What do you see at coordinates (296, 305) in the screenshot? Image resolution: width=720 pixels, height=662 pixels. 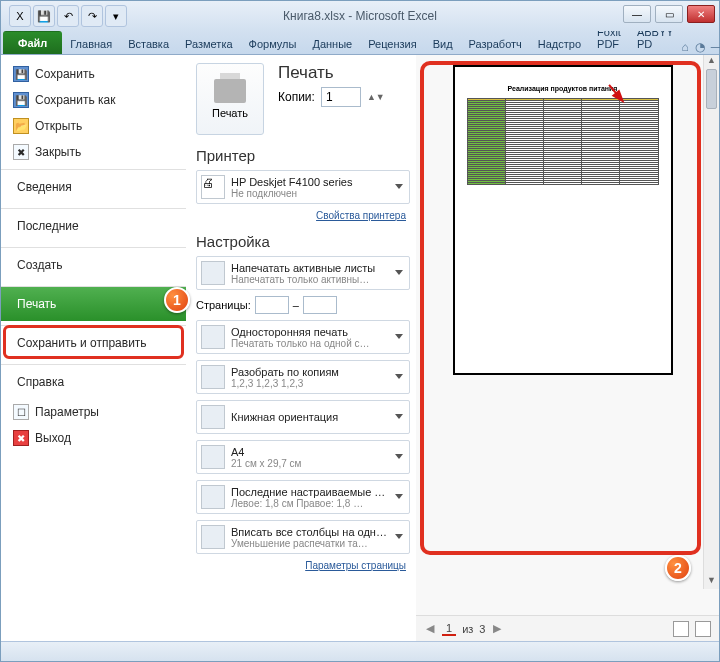 I see `pages-sep: –` at bounding box center [296, 305].